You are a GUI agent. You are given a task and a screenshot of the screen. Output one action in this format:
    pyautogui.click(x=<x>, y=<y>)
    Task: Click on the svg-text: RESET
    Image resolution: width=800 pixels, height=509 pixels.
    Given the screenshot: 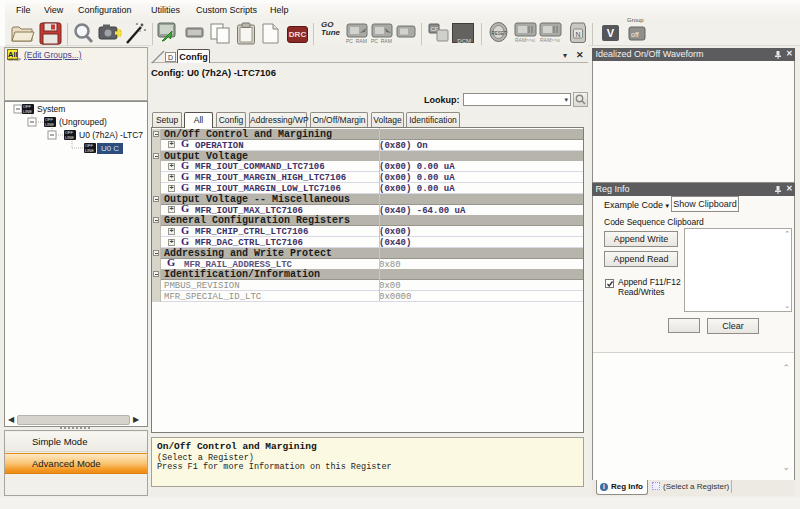 What is the action you would take?
    pyautogui.click(x=500, y=34)
    